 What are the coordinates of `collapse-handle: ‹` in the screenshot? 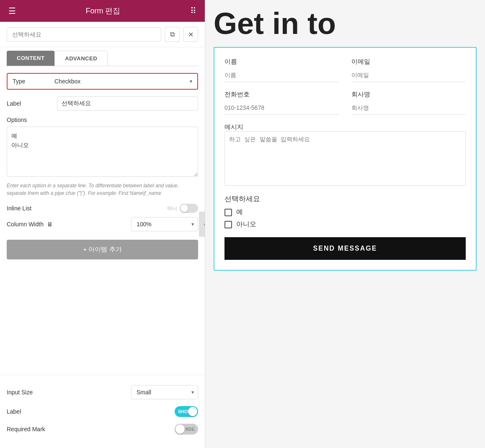 It's located at (202, 224).